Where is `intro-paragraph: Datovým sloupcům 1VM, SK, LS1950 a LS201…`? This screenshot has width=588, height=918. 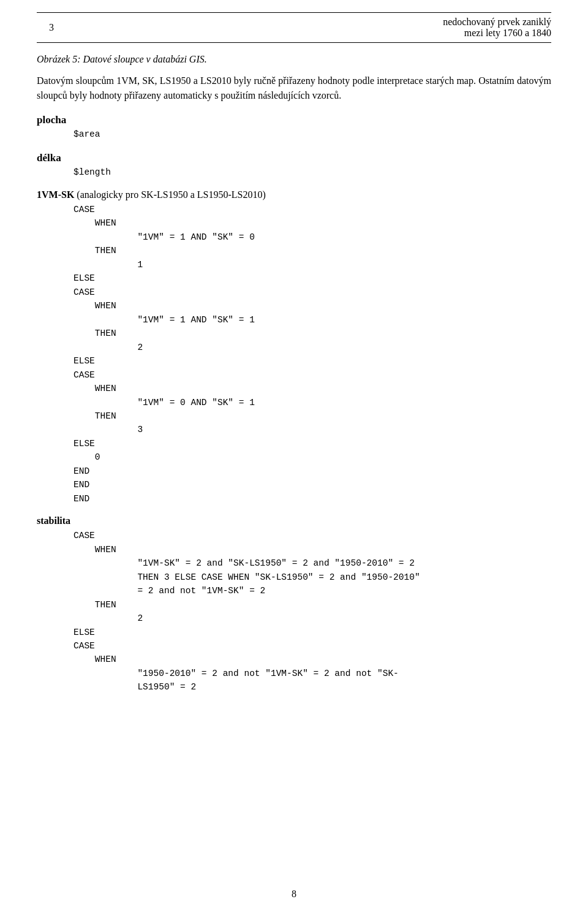 intro-paragraph: Datovým sloupcům 1VM, SK, LS1950 a LS201… is located at coordinates (294, 88).